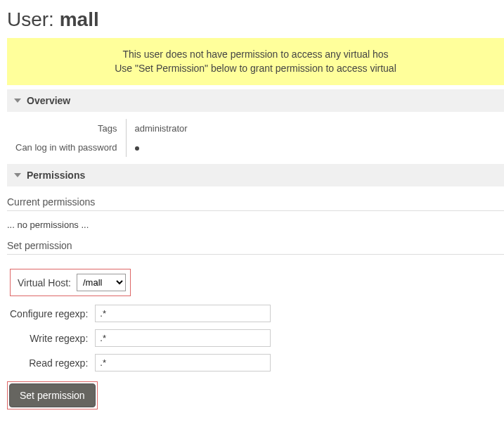 The width and height of the screenshot is (504, 432). Describe the element at coordinates (183, 314) in the screenshot. I see `configure-regexp-input` at that location.